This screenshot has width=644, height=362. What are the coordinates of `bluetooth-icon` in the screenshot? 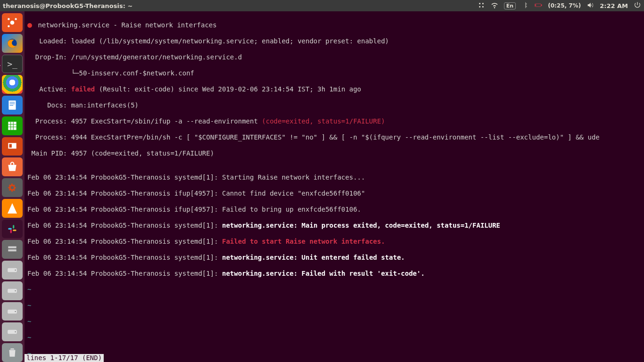 It's located at (525, 6).